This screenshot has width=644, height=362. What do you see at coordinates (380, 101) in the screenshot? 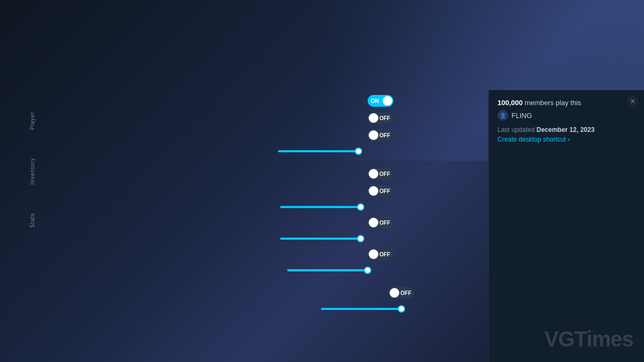
I see `toggle-unlimited-energy: ON` at bounding box center [380, 101].